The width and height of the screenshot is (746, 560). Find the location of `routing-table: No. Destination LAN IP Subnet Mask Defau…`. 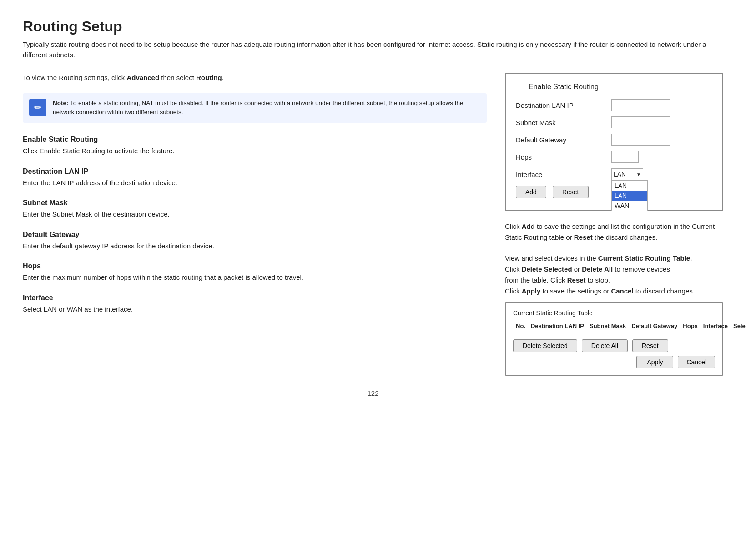

routing-table: No. Destination LAN IP Subnet Mask Defau… is located at coordinates (630, 328).